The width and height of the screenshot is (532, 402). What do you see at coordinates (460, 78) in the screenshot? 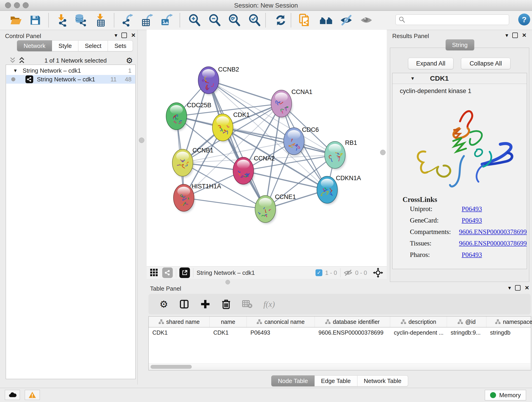
I see `protein-header-row: ▼ CDK1` at bounding box center [460, 78].